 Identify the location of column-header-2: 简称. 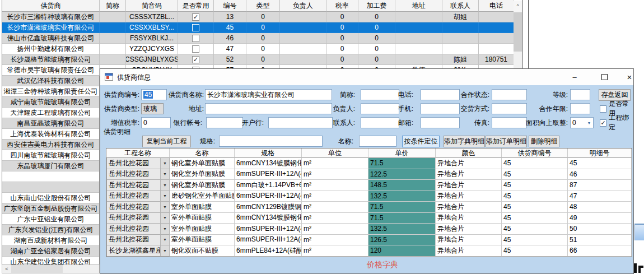
(113, 6).